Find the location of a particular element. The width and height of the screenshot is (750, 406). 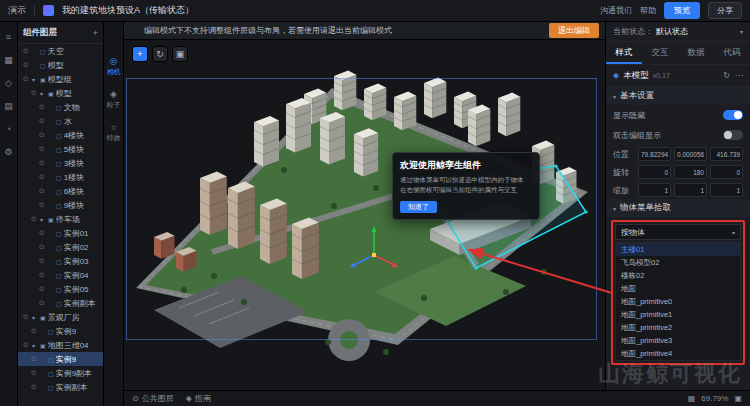

位置-y-input is located at coordinates (690, 154).